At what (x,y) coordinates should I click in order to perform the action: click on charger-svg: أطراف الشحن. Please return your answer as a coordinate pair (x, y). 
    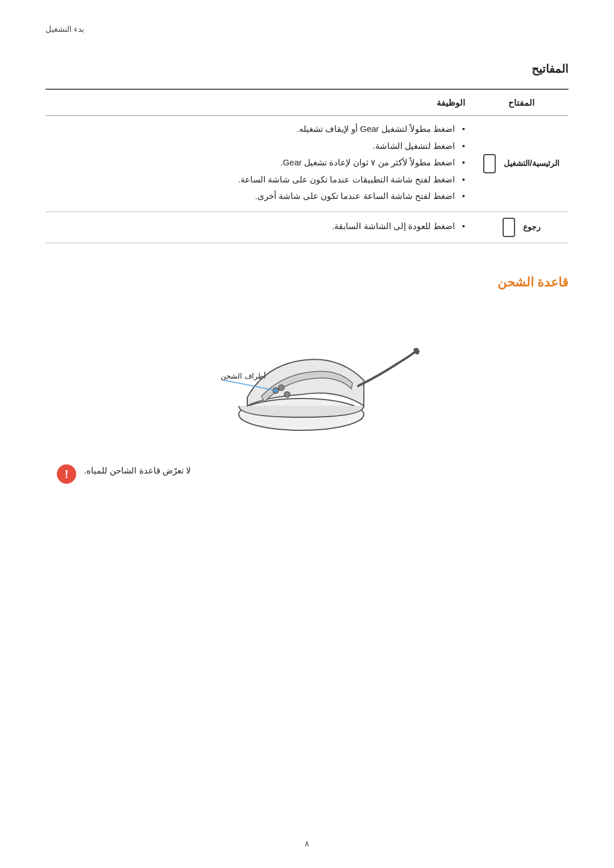
    Looking at the image, I should click on (307, 375).